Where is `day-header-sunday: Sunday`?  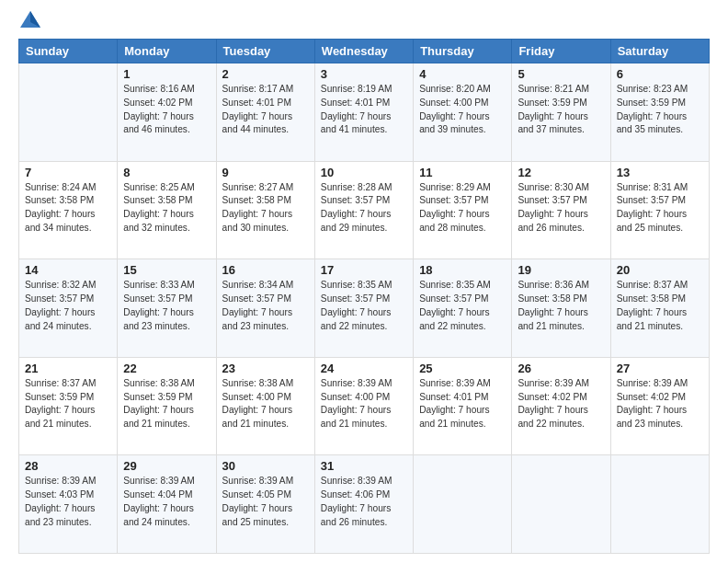 day-header-sunday: Sunday is located at coordinates (68, 52).